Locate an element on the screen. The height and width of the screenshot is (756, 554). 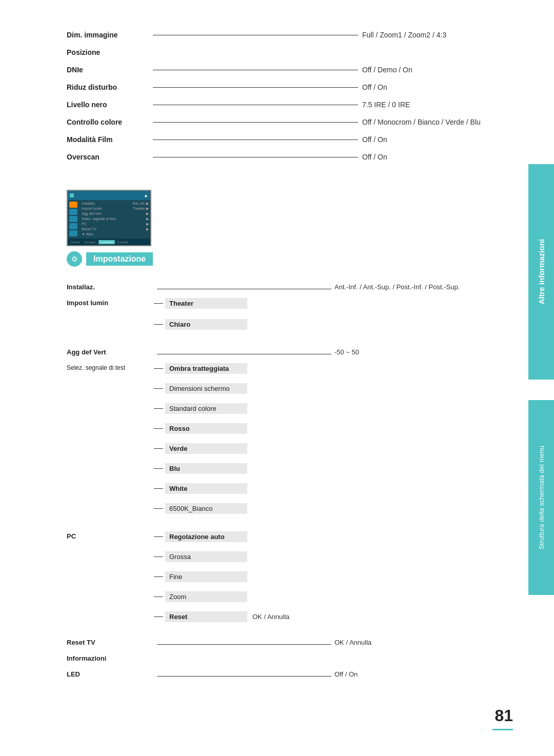
sub-line-rosso is located at coordinates (159, 429).